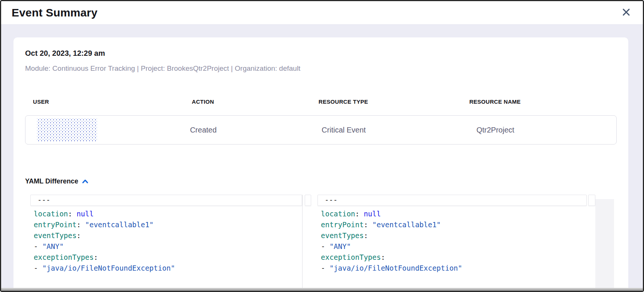 The height and width of the screenshot is (292, 644). Describe the element at coordinates (456, 243) in the screenshot. I see `yaml-pane-right: --- location: nullentryPoint: "eventcall…` at that location.